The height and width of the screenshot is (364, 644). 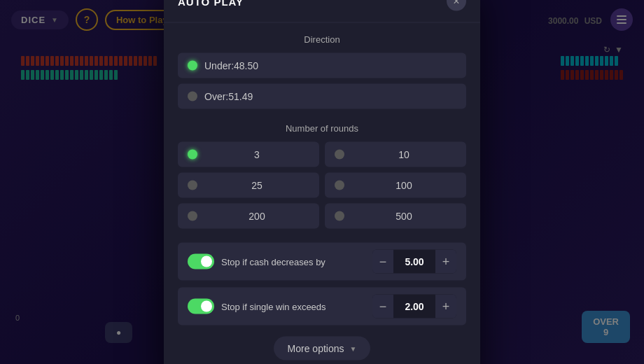 What do you see at coordinates (446, 307) in the screenshot?
I see `single-win-increment: +` at bounding box center [446, 307].